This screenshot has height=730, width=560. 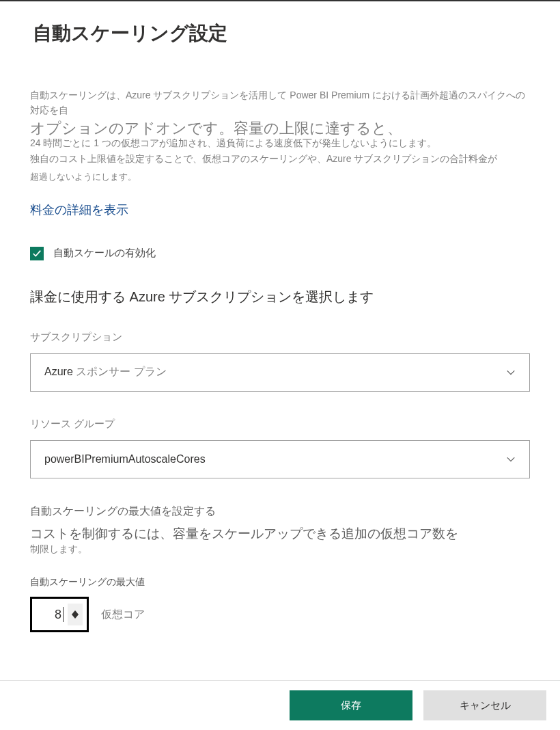 I want to click on enable-autoscale-checkbox, so click(x=37, y=254).